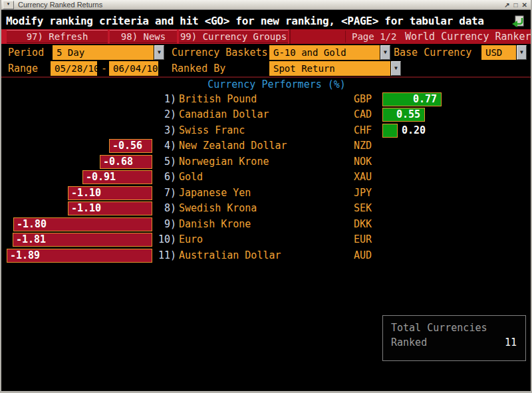 This screenshot has width=532, height=393. What do you see at coordinates (374, 37) in the screenshot?
I see `page-indicator: Page 1/2` at bounding box center [374, 37].